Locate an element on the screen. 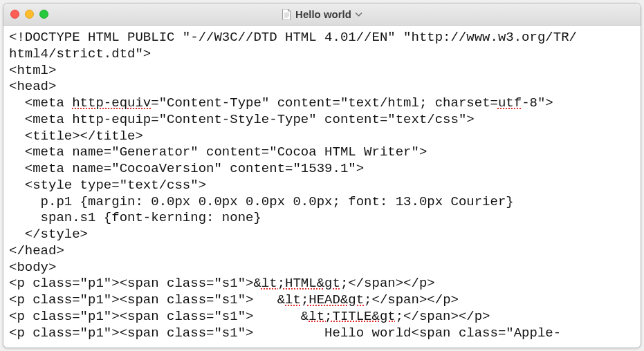 The height and width of the screenshot is (351, 644). code-line: <body> is located at coordinates (322, 268).